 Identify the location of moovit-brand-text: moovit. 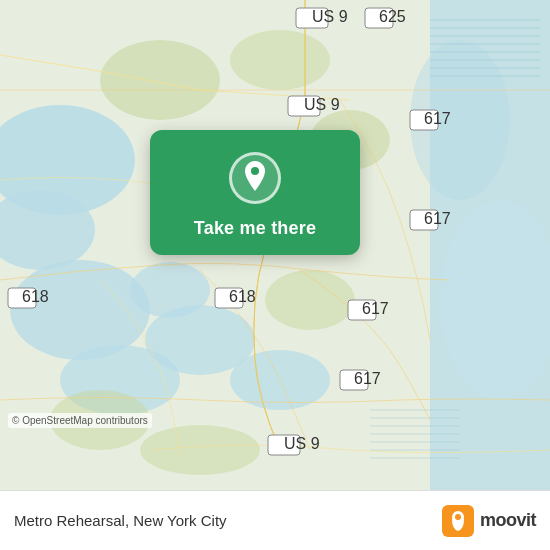
(508, 520).